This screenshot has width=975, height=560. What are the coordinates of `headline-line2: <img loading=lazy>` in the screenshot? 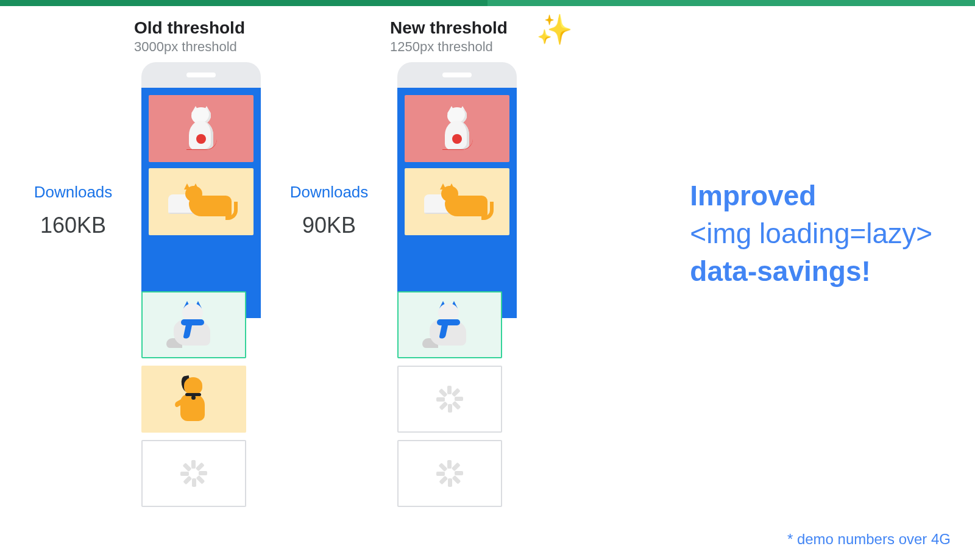 It's located at (811, 233).